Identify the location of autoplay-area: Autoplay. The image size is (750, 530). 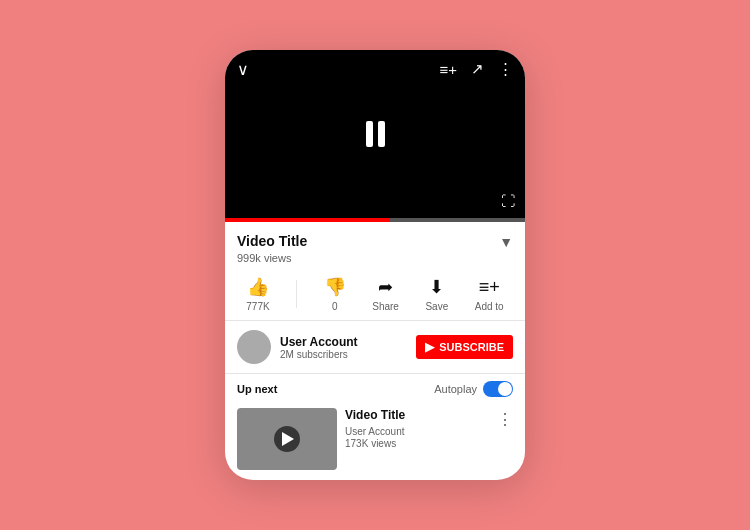
(474, 389).